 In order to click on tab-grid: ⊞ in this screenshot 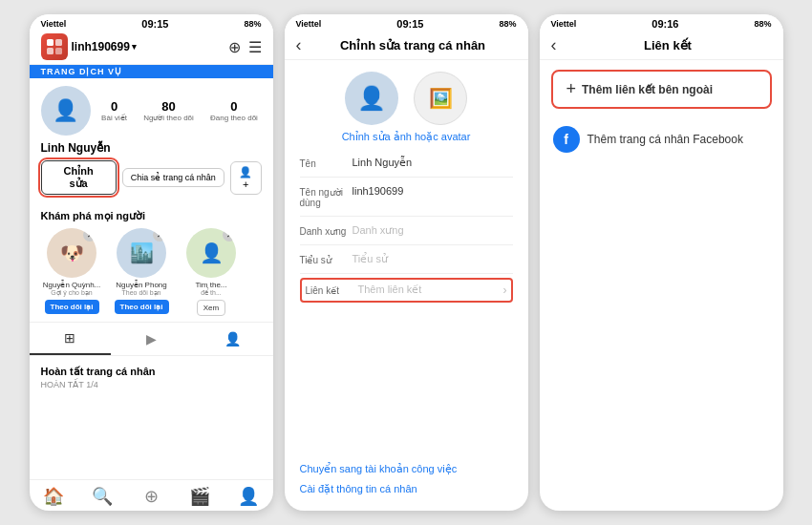, I will do `click(71, 339)`.